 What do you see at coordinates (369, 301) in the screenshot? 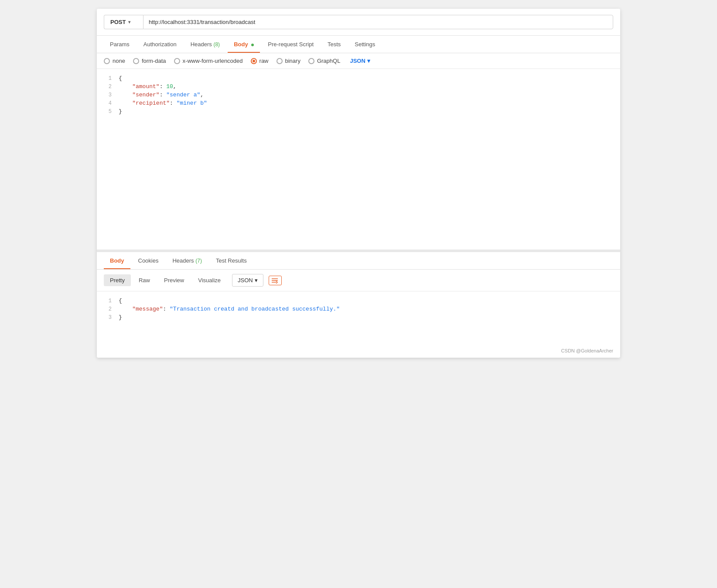
I see `resp-line-content-1: {` at bounding box center [369, 301].